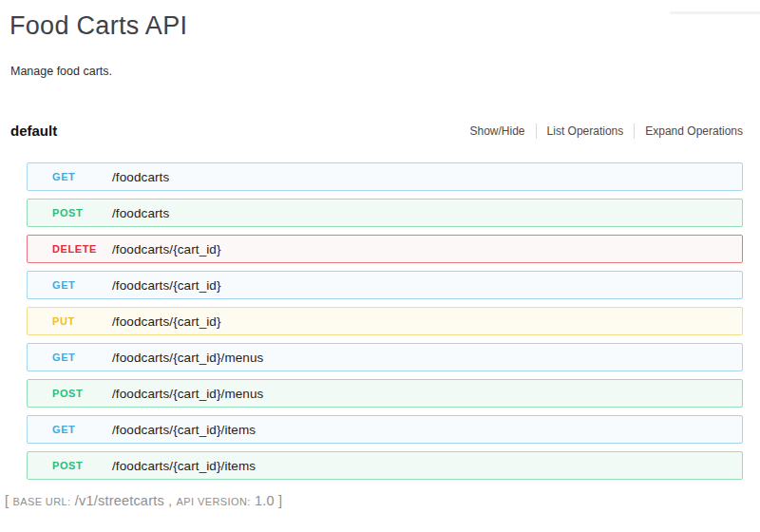  Describe the element at coordinates (385, 285) in the screenshot. I see `endpoint-row: GET/foodcarts/{cart_id}` at that location.